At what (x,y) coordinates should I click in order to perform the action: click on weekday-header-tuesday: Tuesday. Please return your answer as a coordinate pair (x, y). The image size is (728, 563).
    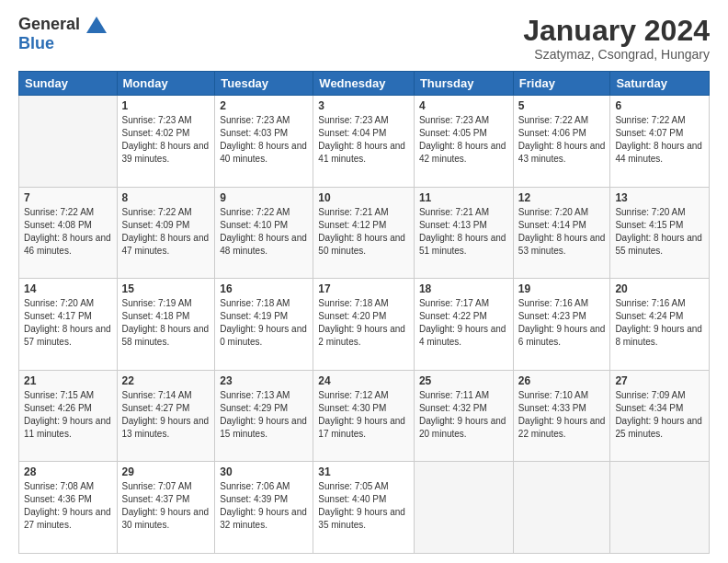
    Looking at the image, I should click on (265, 84).